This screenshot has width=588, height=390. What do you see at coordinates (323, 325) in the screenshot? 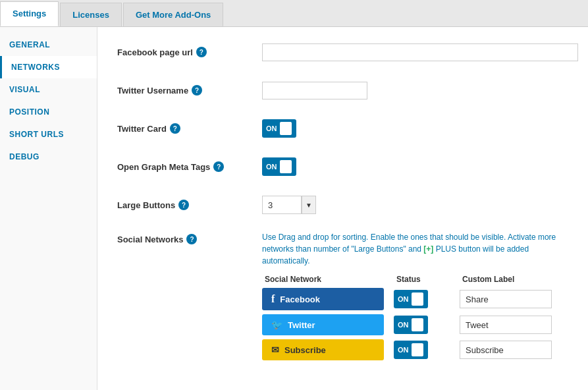
I see `twitter-network-button: 🐦 Twitter` at bounding box center [323, 325].